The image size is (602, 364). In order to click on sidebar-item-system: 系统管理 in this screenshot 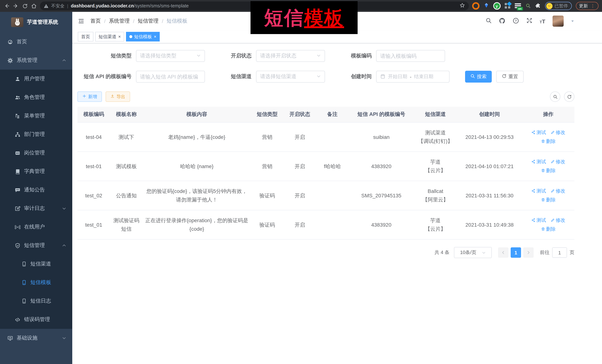, I will do `click(36, 60)`.